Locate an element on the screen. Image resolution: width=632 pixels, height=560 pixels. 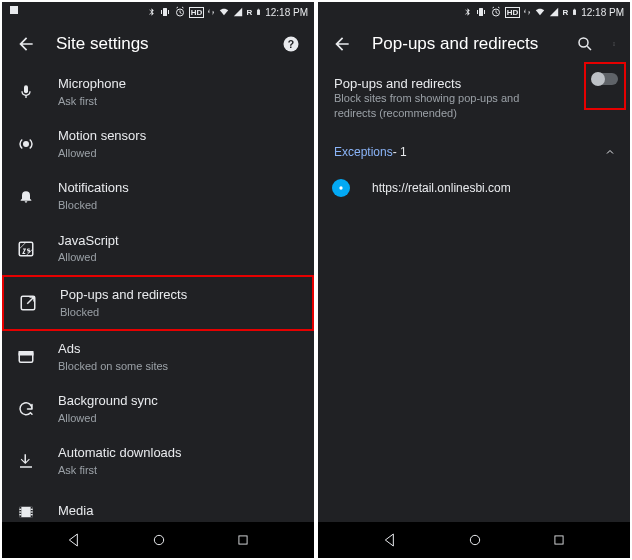
bell-icon is located at coordinates (26, 196).